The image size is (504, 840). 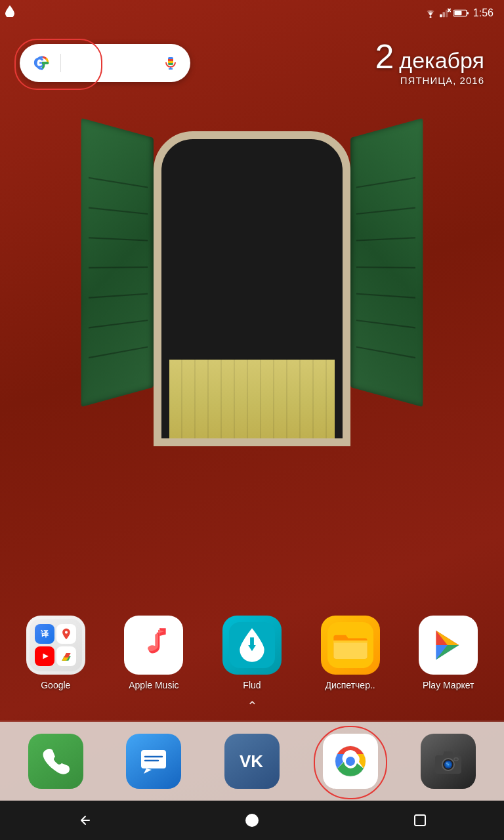 I want to click on translate-icon: 译, so click(x=45, y=634).